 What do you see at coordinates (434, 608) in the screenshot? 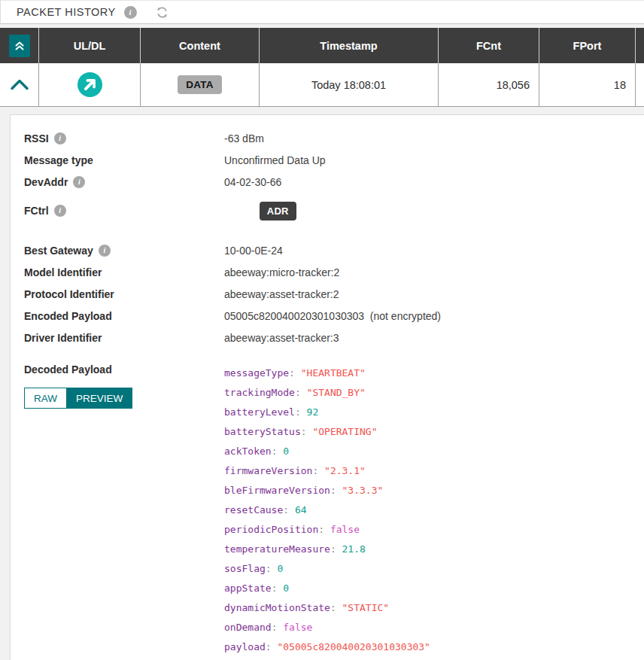
I see `json-line-dynamicMotionState: dynamicMotionState: "STATIC"` at bounding box center [434, 608].